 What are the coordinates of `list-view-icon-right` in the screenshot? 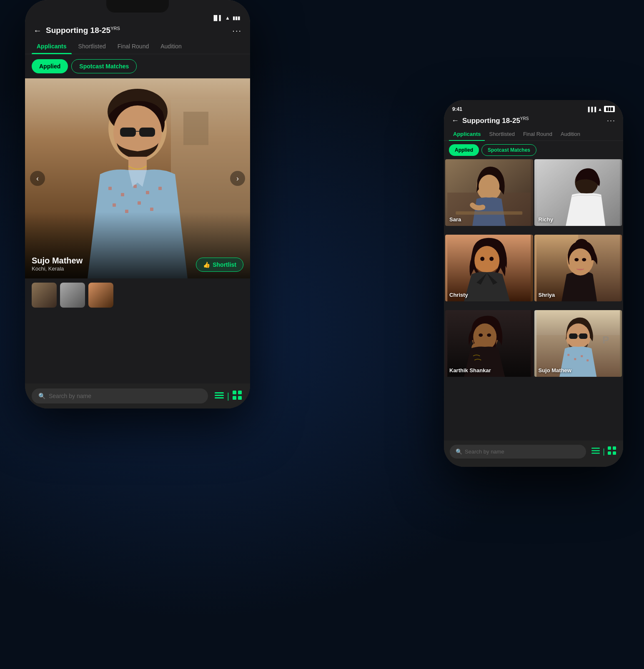 It's located at (596, 452).